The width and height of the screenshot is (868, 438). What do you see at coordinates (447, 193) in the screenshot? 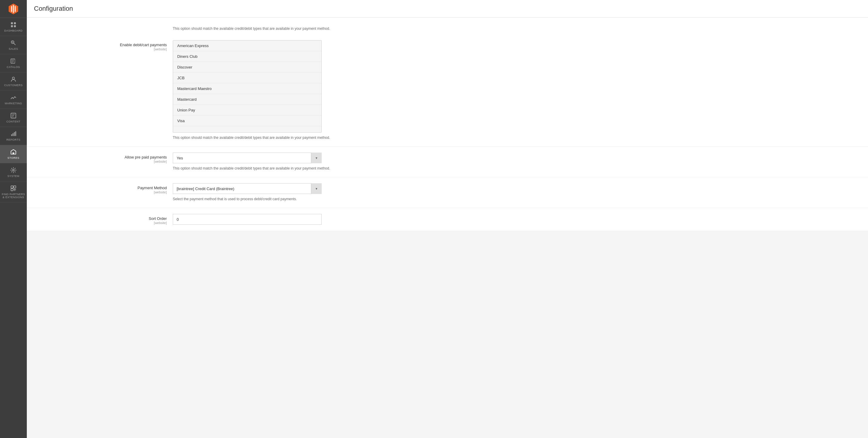
I see `payment-method-row: Payment Method [website] [braintree] Cre…` at bounding box center [447, 193].